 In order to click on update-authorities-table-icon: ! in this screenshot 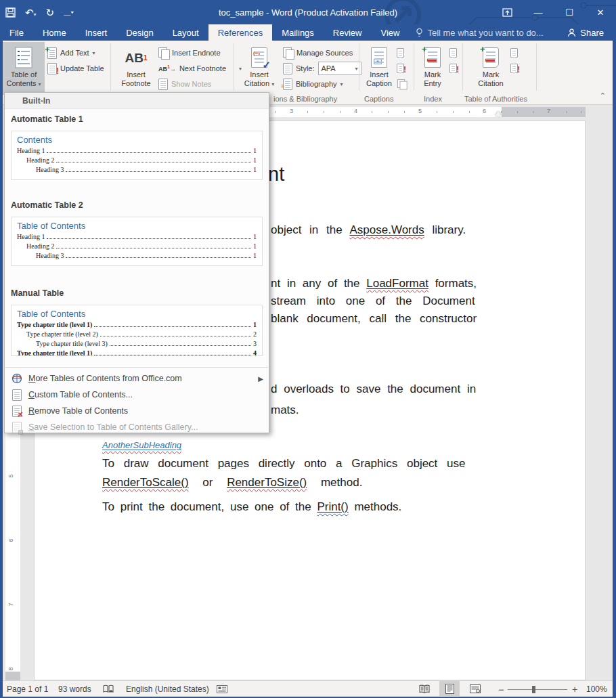, I will do `click(514, 68)`.